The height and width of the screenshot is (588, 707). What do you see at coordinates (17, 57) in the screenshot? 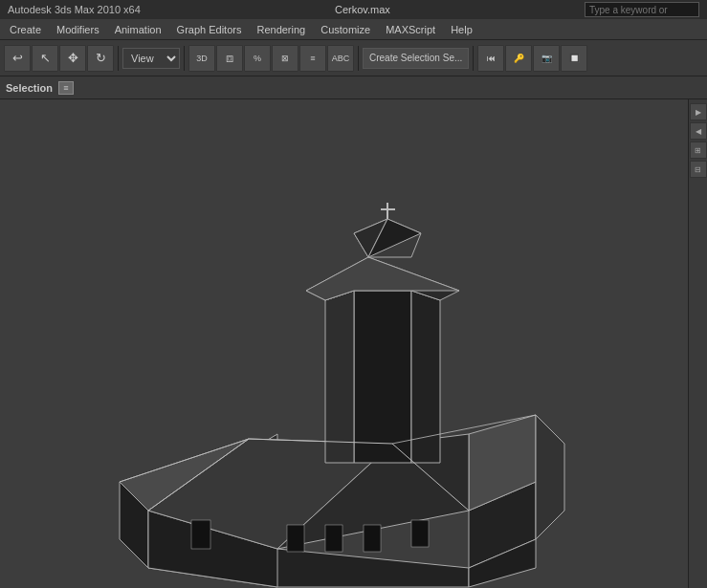
I see `undo-icon: ↩` at bounding box center [17, 57].